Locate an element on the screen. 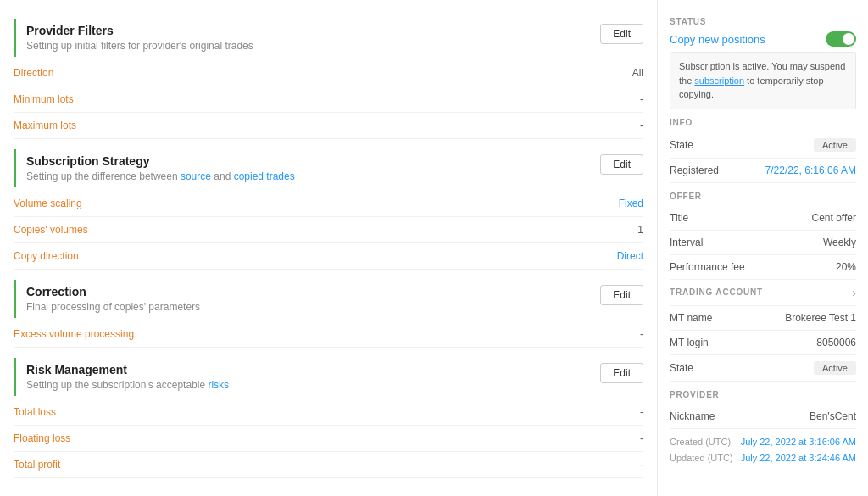 This screenshot has width=868, height=496. volume-scaling-label: Volume scaling is located at coordinates (47, 203).